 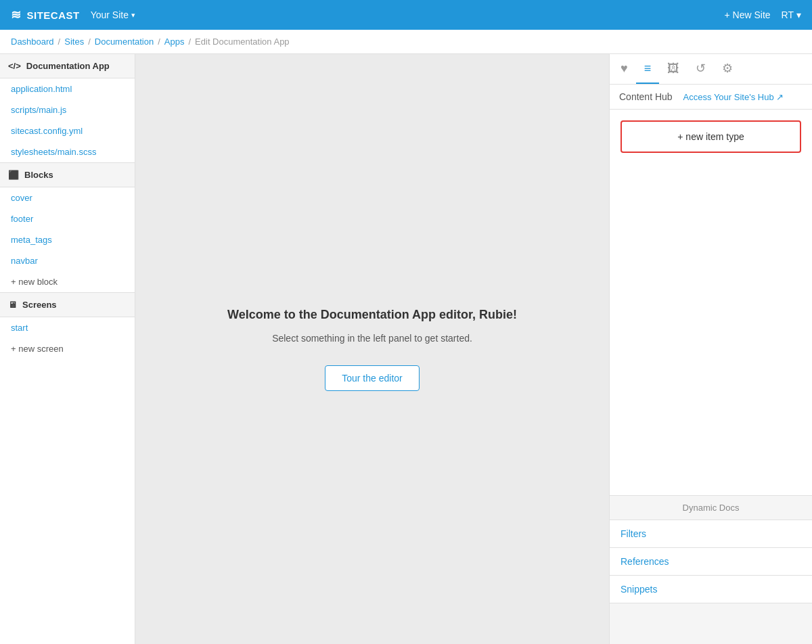 I want to click on chevron-down-icon: ▾, so click(x=133, y=15).